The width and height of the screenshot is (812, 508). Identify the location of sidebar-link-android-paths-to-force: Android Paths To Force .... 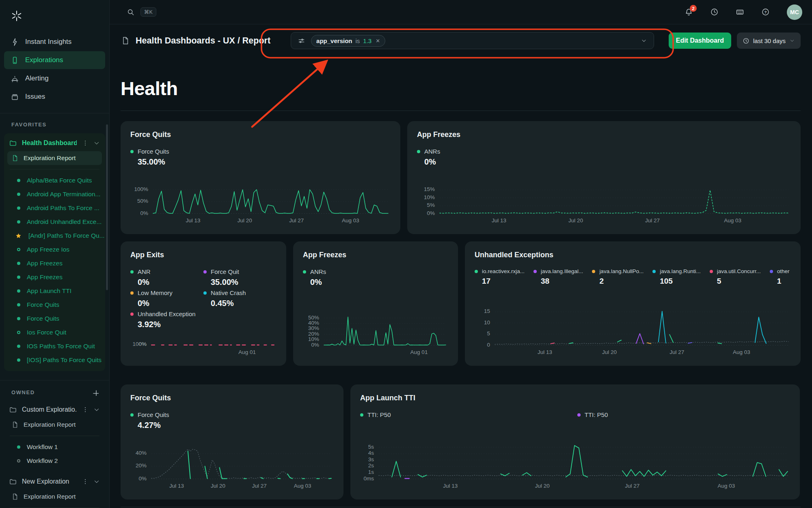
(54, 208).